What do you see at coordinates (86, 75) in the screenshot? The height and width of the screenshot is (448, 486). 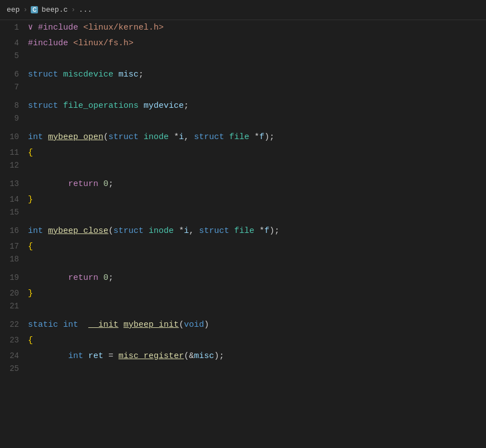 I see `line-content: struct miscdevice misc;` at bounding box center [86, 75].